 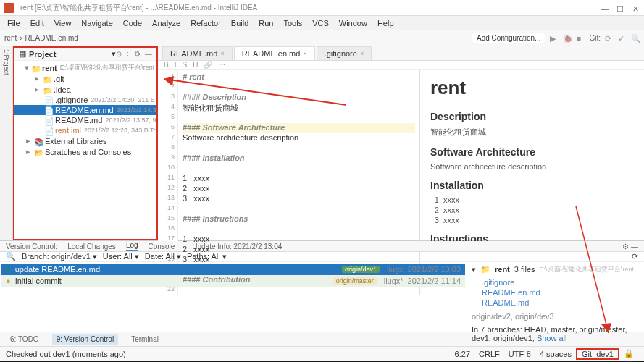 I want to click on project-tool-tab: 1:Project, so click(x=7, y=62).